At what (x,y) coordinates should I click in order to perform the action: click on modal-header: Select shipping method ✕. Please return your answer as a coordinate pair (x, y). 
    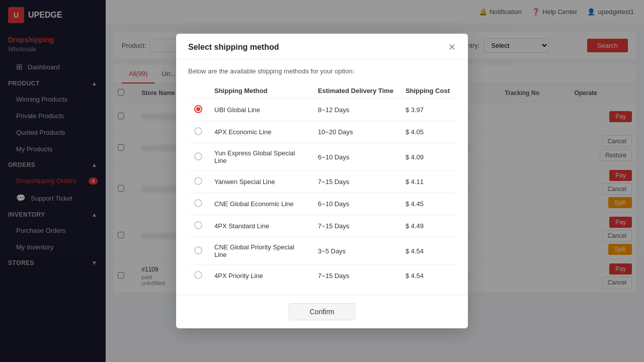
    Looking at the image, I should click on (322, 46).